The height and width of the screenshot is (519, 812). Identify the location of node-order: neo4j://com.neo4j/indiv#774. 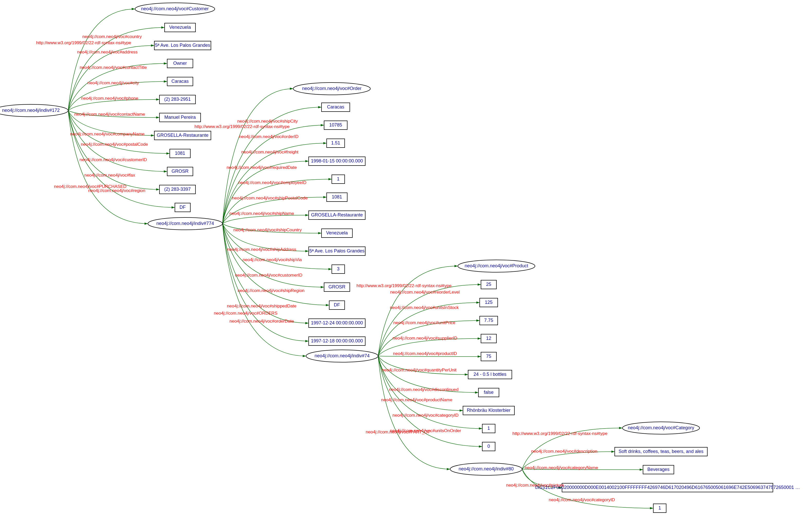
(185, 224).